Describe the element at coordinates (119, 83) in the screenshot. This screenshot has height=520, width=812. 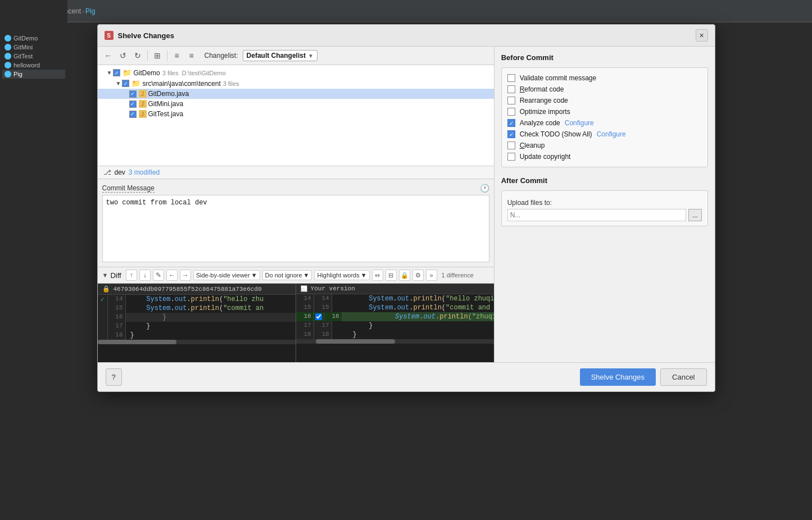
I see `tree-arrow-sub: ▼` at that location.